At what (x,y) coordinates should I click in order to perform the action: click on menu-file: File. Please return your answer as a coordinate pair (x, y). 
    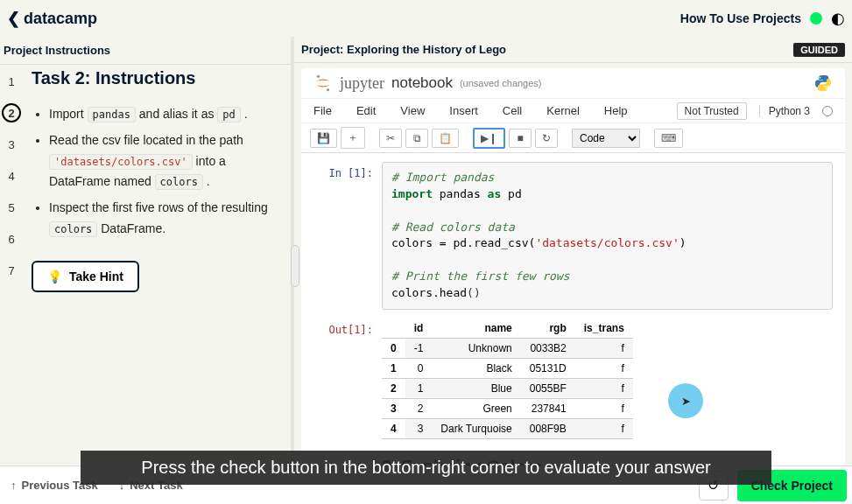
    Looking at the image, I should click on (322, 110).